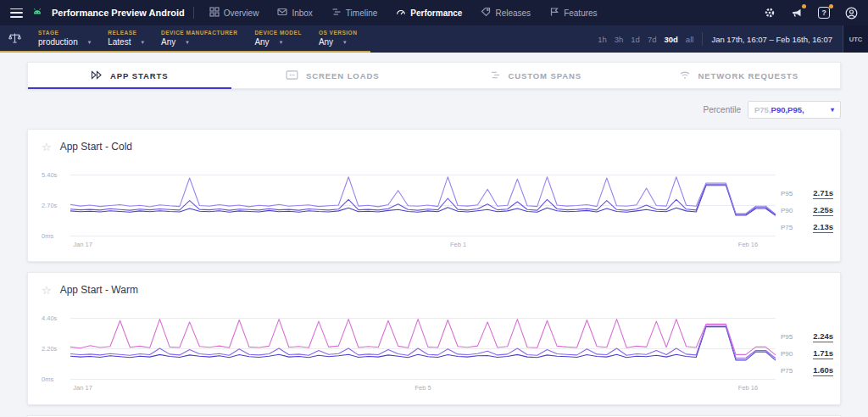 This screenshot has width=868, height=417. I want to click on tab-app-starts: APP STARTS, so click(130, 75).